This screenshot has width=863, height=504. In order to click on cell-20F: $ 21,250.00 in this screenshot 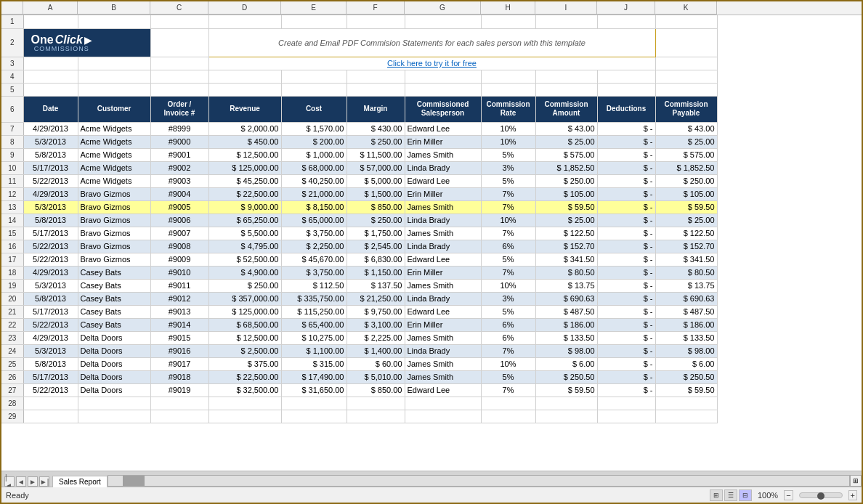, I will do `click(376, 298)`.